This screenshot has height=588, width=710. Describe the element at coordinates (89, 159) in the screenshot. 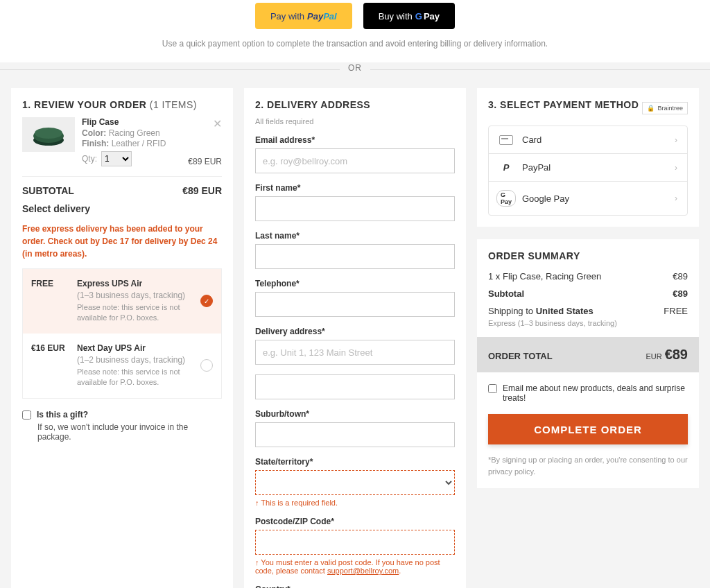

I see `qty-label: Qty:` at that location.